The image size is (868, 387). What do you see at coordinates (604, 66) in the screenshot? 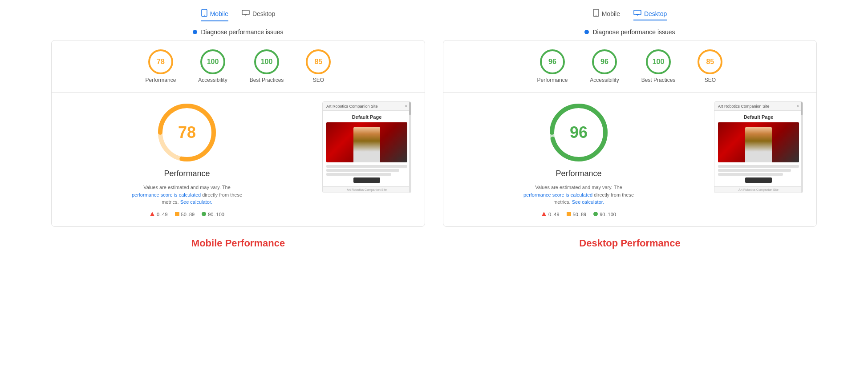
I see `score-item-accessibility: 96Accessibility` at bounding box center [604, 66].